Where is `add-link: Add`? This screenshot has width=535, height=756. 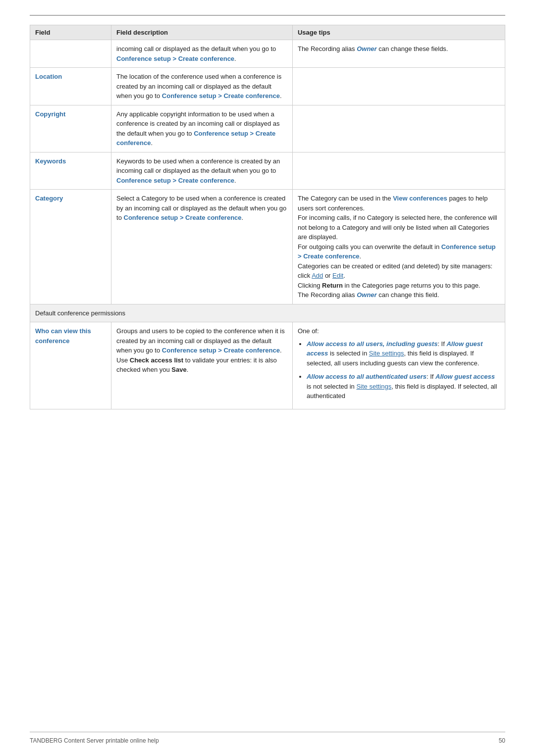
add-link: Add is located at coordinates (317, 275).